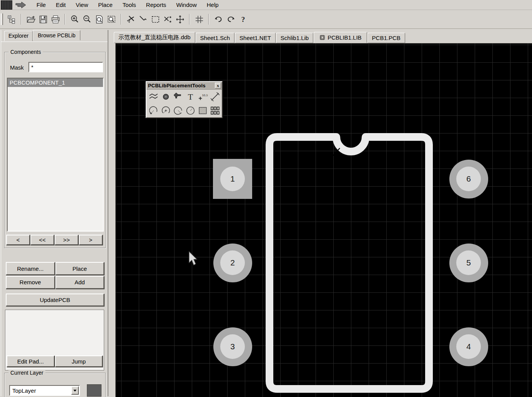 The height and width of the screenshot is (397, 532). I want to click on doc-tab-label: 示范教材_直流稳压电路.ddb, so click(155, 38).